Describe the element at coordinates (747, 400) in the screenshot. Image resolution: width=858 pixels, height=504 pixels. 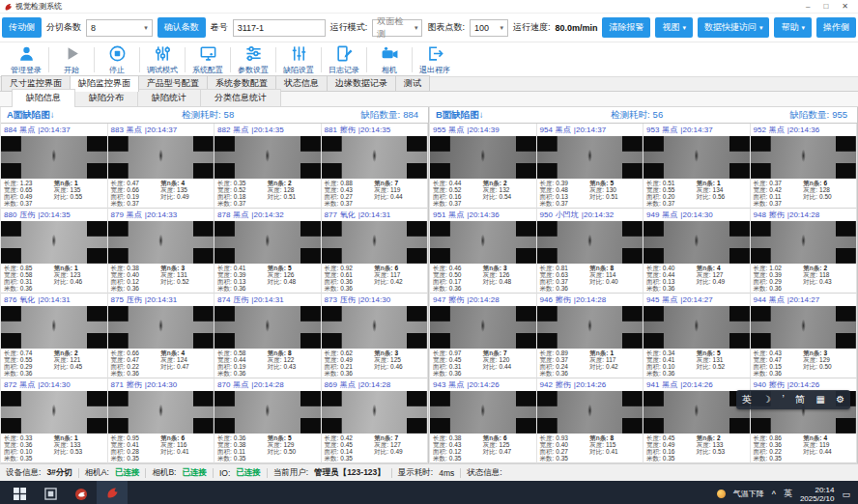
I see `ime-lang-toggle: 英` at that location.